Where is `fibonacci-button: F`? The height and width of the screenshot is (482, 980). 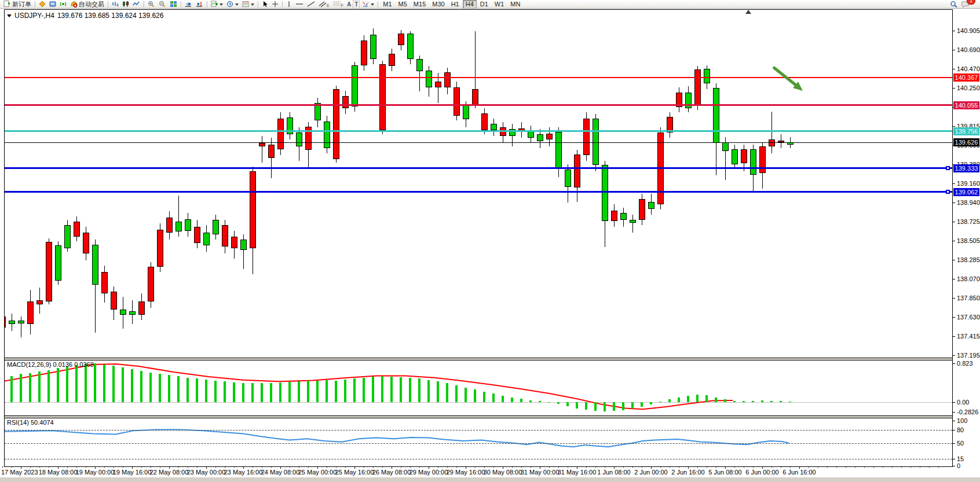
fibonacci-button: F is located at coordinates (338, 5).